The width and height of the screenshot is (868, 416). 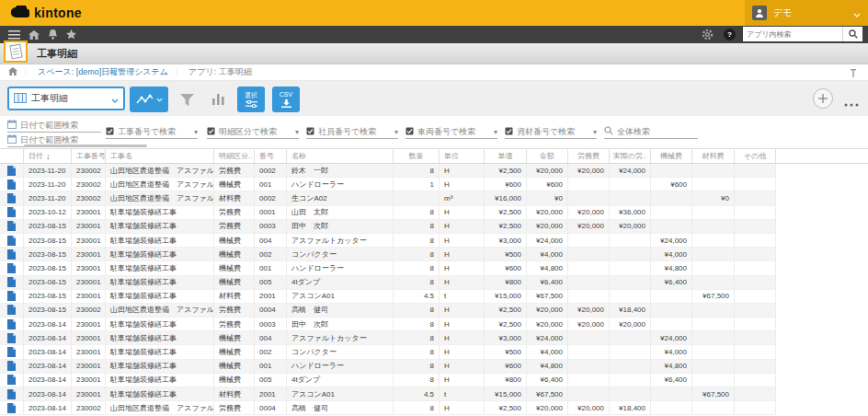 I want to click on table-row: 2023-08-15230001駐車場舗装修繕工事材料費2001アスコンA014…, so click(x=434, y=296).